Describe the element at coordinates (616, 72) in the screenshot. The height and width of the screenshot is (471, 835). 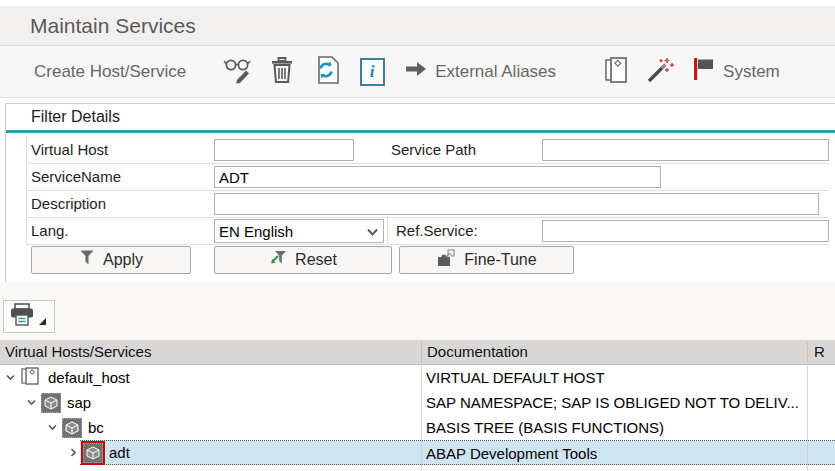
I see `port-icon` at that location.